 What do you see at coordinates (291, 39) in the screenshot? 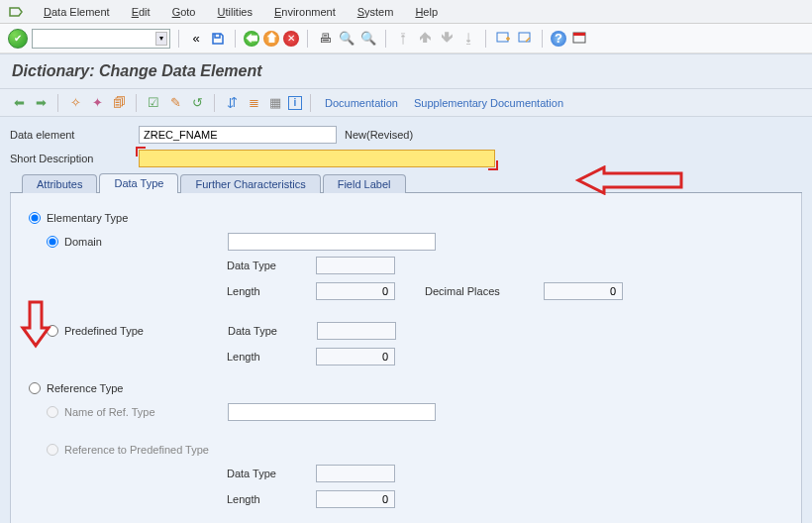
I see `cancel-icon: ✕` at bounding box center [291, 39].